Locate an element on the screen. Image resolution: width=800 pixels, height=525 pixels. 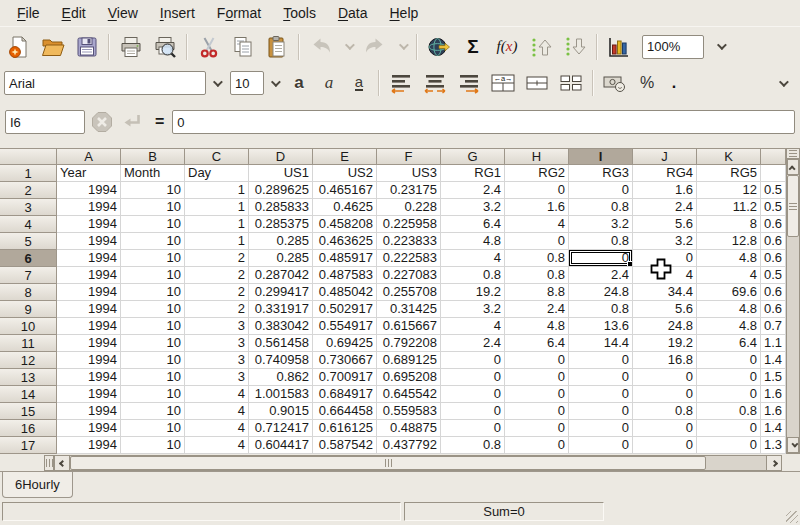
cell: 1.5 is located at coordinates (774, 378).